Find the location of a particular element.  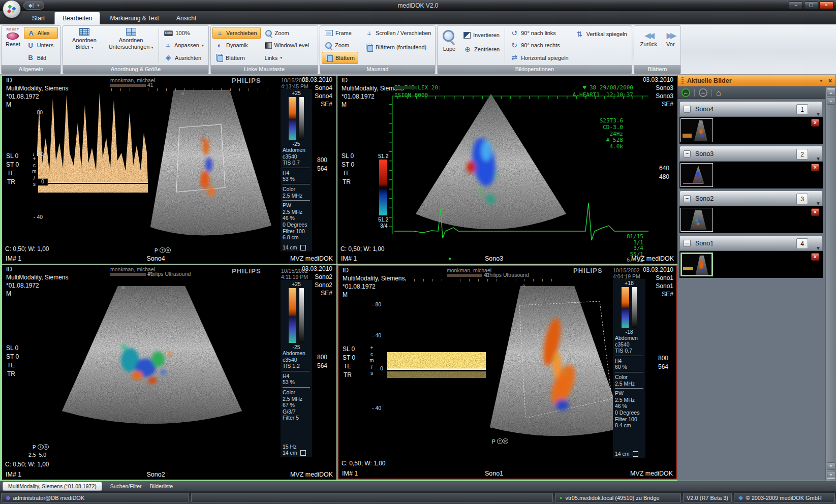

scroll-bottom-icon: ▼ is located at coordinates (831, 475).